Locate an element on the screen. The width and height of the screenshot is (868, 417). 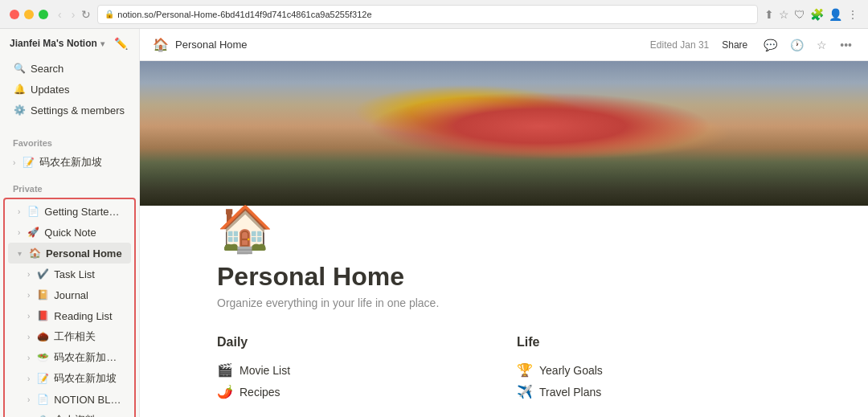
page-icon-container: 🏠 is located at coordinates (504, 223).